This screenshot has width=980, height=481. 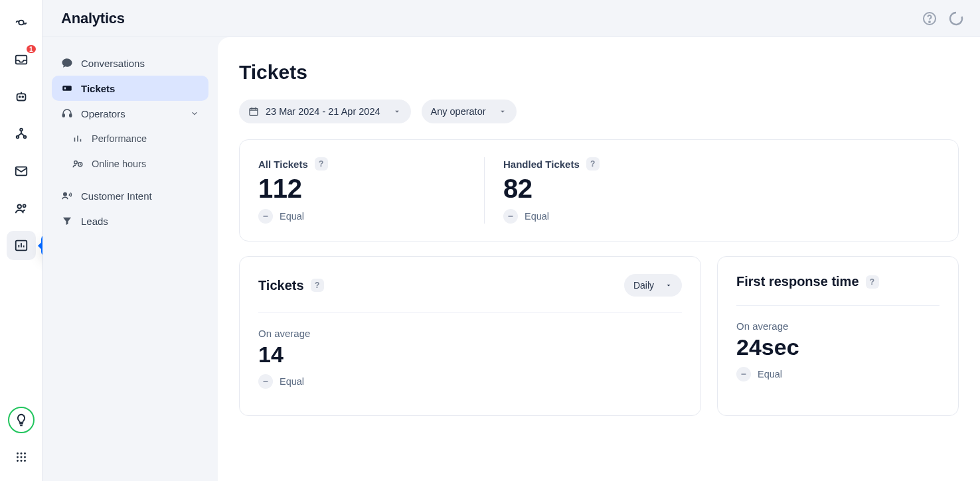 What do you see at coordinates (838, 336) in the screenshot?
I see `card-first-response: First response time ? On average 24sec E…` at bounding box center [838, 336].